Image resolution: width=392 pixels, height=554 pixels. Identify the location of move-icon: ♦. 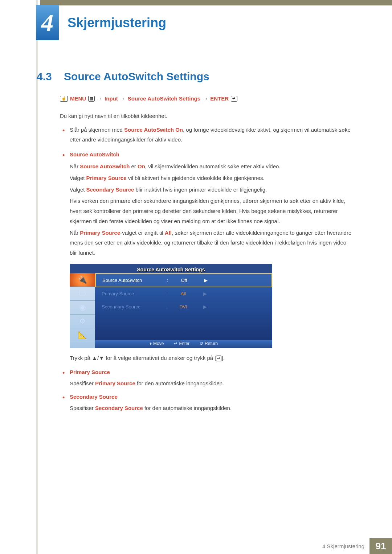
(151, 344).